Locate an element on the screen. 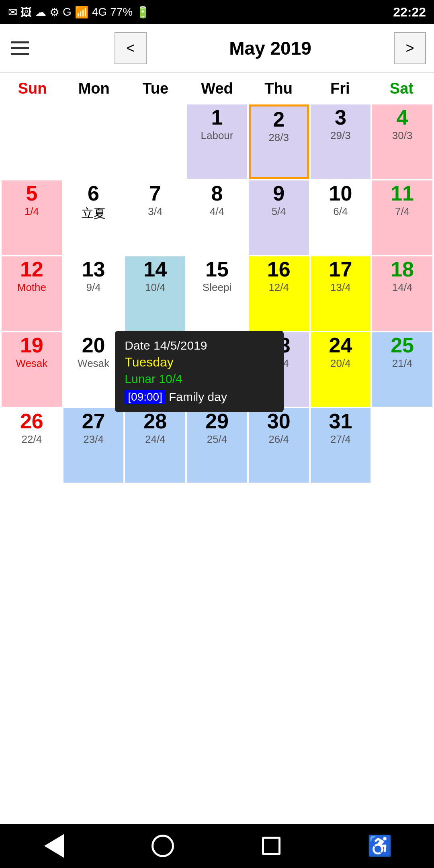 Image resolution: width=434 pixels, height=868 pixels. lunar-date: 22/4 is located at coordinates (32, 440).